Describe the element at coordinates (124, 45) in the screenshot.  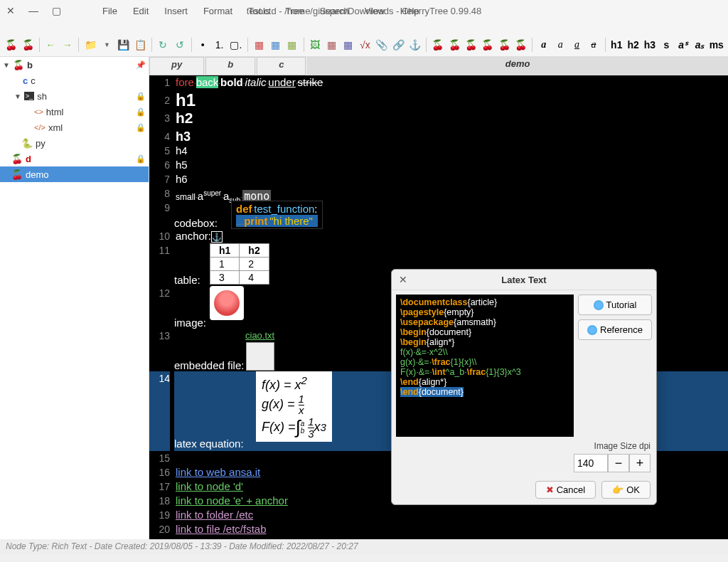
I see `save-icon: 💾` at that location.